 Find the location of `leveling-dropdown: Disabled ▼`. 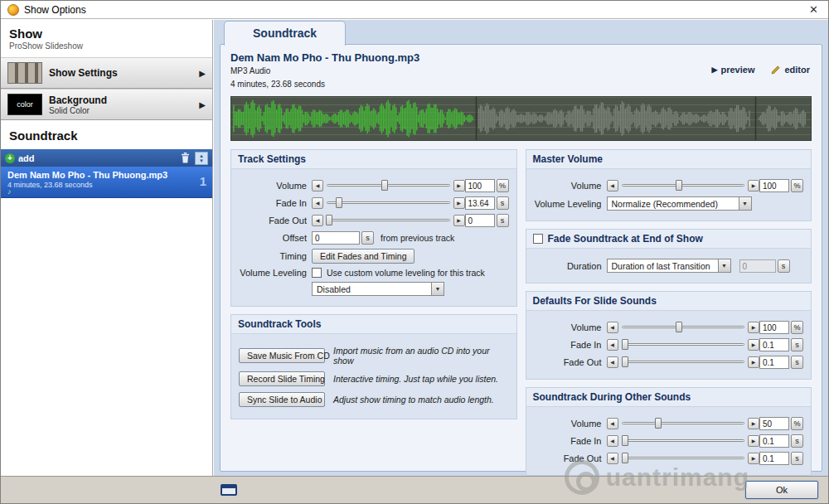

leveling-dropdown: Disabled ▼ is located at coordinates (378, 288).